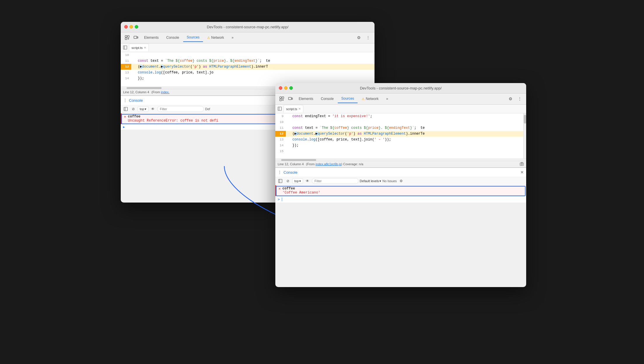 This screenshot has width=644, height=364. Describe the element at coordinates (248, 69) in the screenshot. I see `code-area-back: 10 11 const text = `The ${coffee} costs …` at that location.